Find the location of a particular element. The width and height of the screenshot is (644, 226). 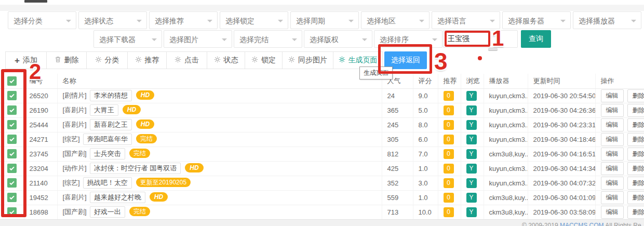

add-button: +添加 is located at coordinates (26, 60).